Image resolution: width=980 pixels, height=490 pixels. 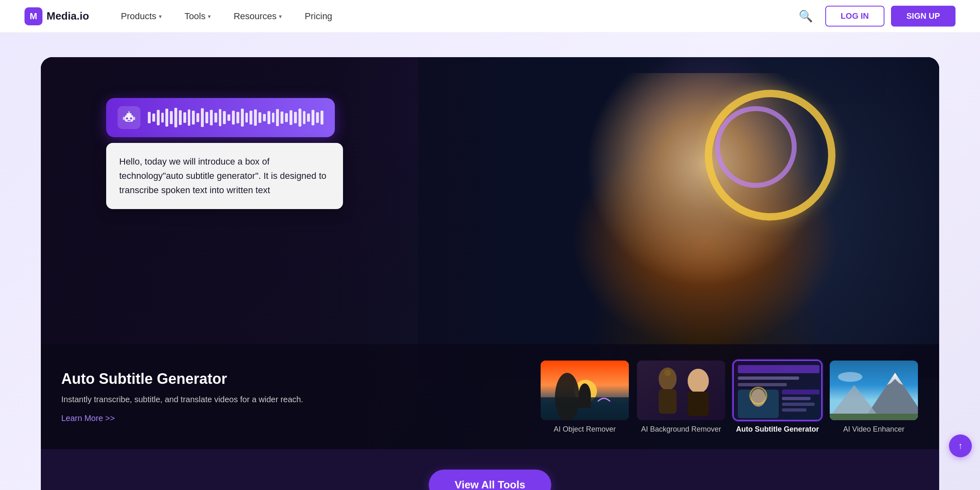 What do you see at coordinates (198, 16) in the screenshot?
I see `nav-item-tools: Tools ▾` at bounding box center [198, 16].